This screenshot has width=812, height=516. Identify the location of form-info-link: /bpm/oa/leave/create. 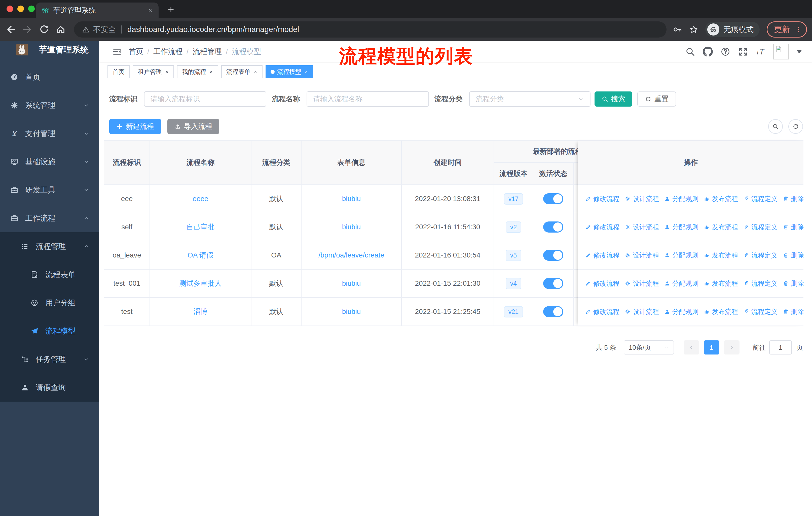
(351, 255).